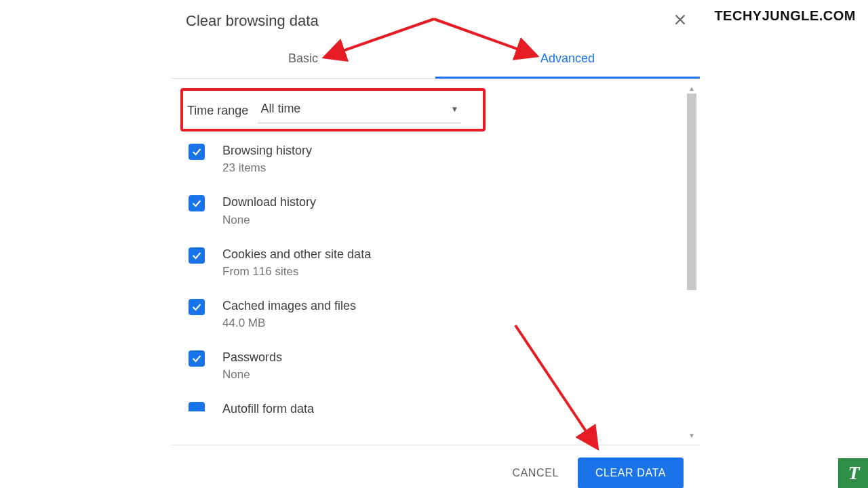 This screenshot has width=868, height=488. What do you see at coordinates (289, 323) in the screenshot?
I see `option-subtitle: 44.0 MB` at bounding box center [289, 323].